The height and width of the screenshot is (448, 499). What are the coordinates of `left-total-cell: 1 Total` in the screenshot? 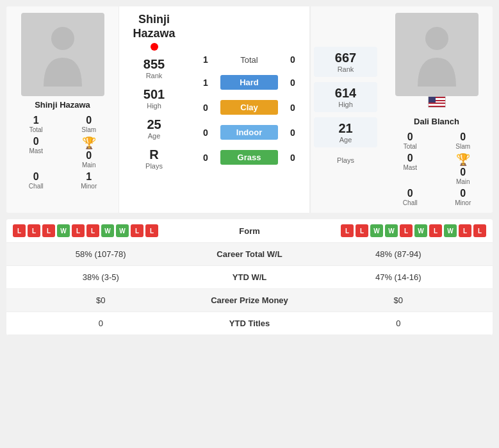 It's located at (36, 124).